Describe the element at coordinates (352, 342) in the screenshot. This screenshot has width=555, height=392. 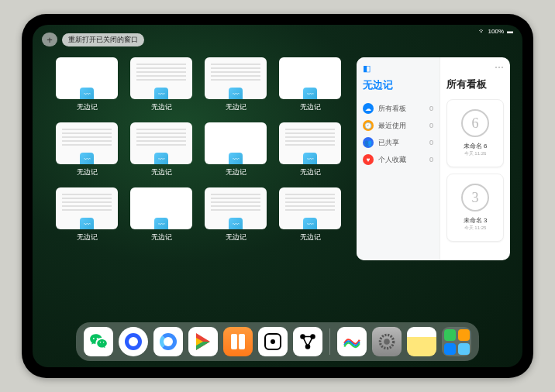
I see `dock-app-freeform` at that location.